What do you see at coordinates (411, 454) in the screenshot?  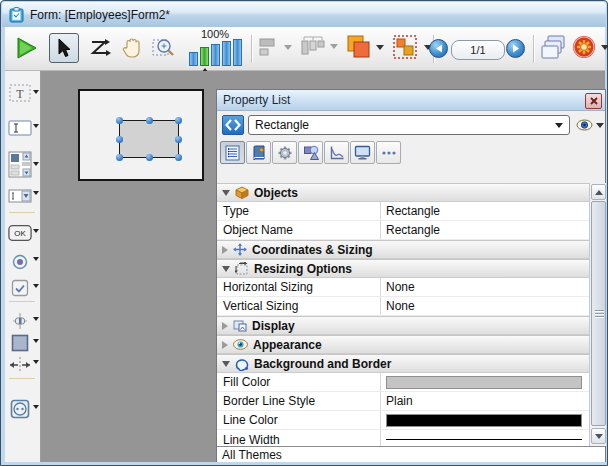 I see `theme-filter-bar: All Themes` at bounding box center [411, 454].